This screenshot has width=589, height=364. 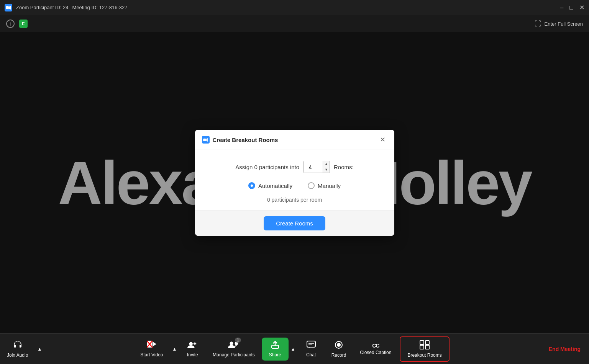 I want to click on manually-radio, so click(x=311, y=186).